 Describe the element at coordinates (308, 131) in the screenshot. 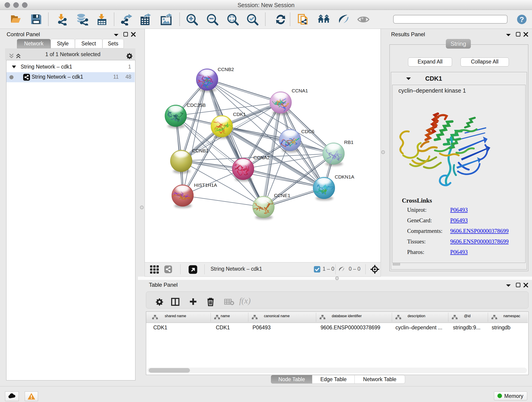

I see `svg-text: CDC6` at that location.